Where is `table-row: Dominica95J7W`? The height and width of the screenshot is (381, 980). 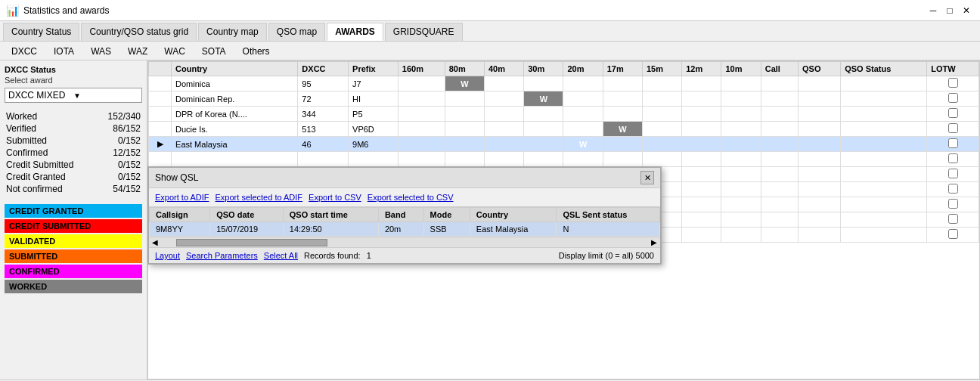 table-row: Dominica95J7W is located at coordinates (564, 84).